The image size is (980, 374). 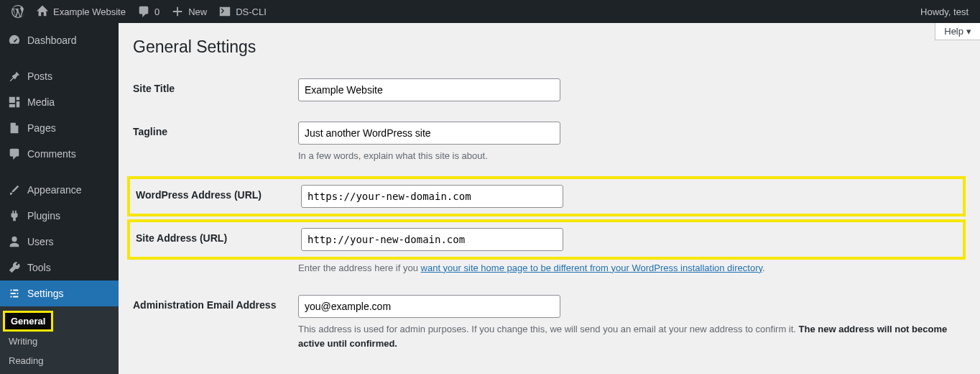 I want to click on help-tab: Help▾, so click(x=957, y=32).